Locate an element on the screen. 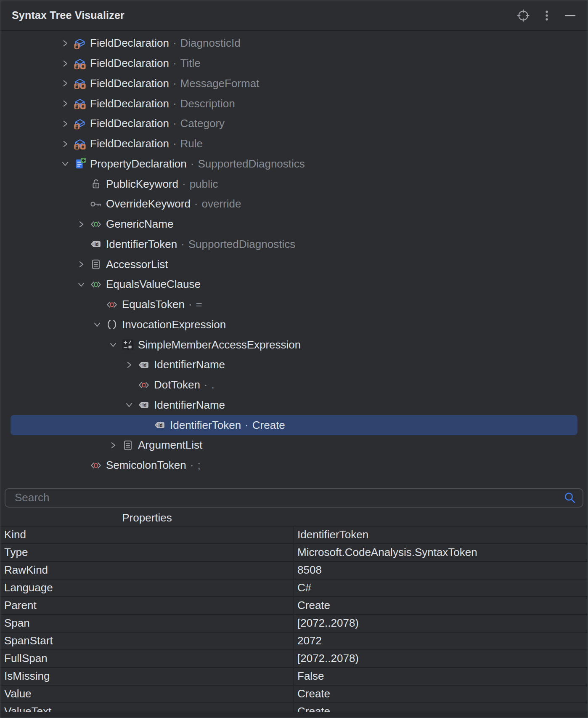 The width and height of the screenshot is (588, 718). property-value: False is located at coordinates (441, 676).